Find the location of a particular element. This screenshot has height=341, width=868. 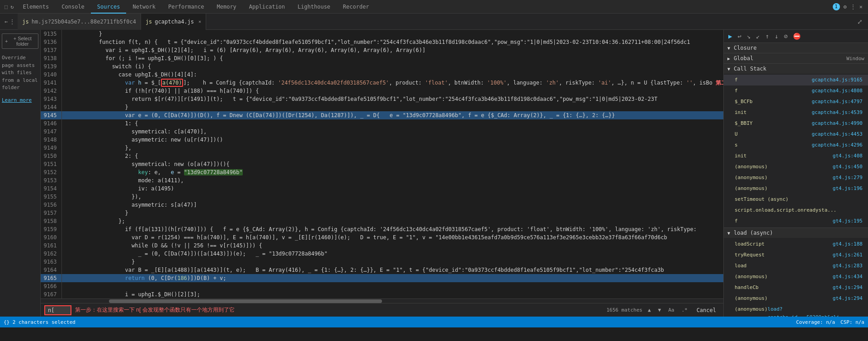

select-folder-button: + + Select folder is located at coordinates (20, 41).